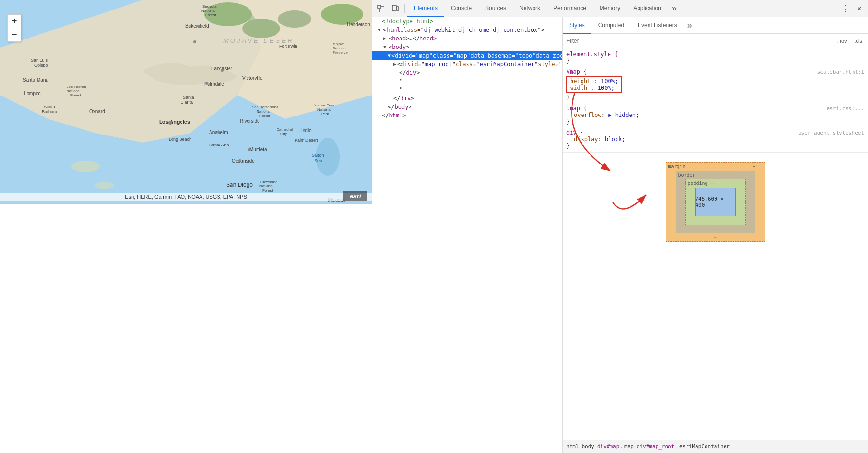 Image resolution: width=868 pixels, height=453 pixels. I want to click on filter-input, so click(699, 41).